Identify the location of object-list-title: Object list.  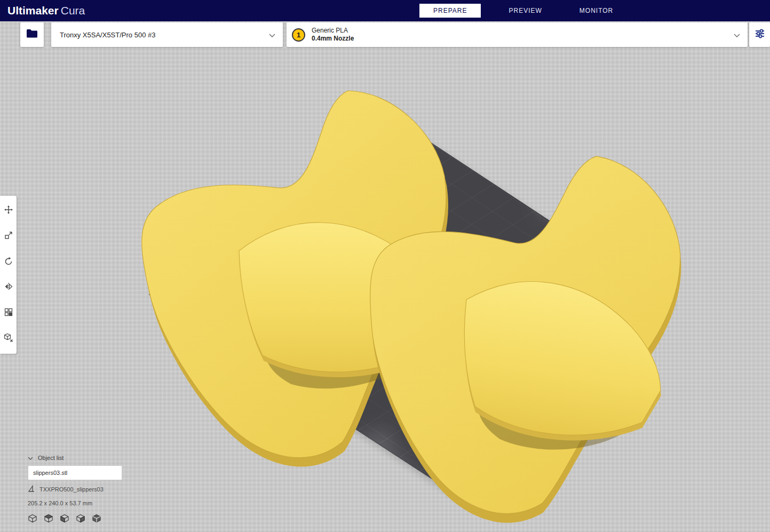
(51, 458).